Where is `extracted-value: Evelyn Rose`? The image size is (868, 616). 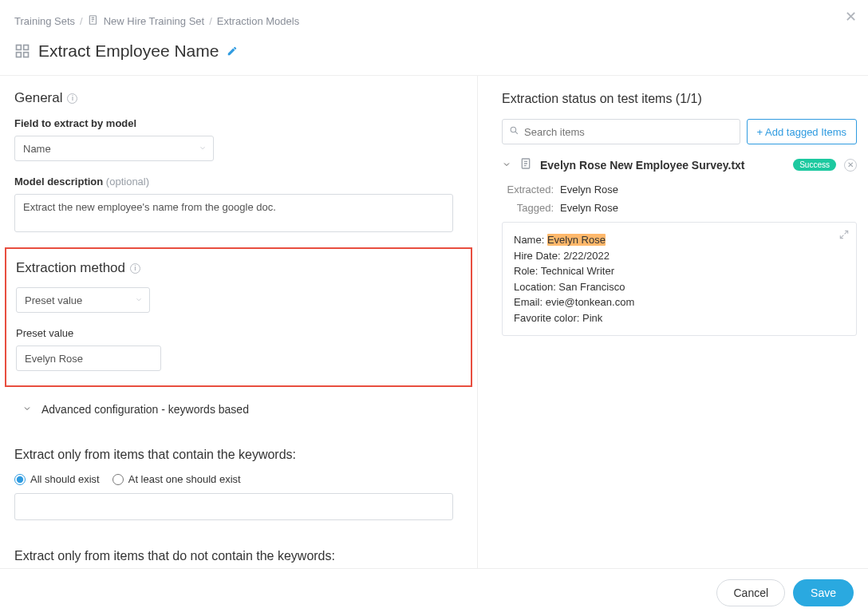 extracted-value: Evelyn Rose is located at coordinates (589, 190).